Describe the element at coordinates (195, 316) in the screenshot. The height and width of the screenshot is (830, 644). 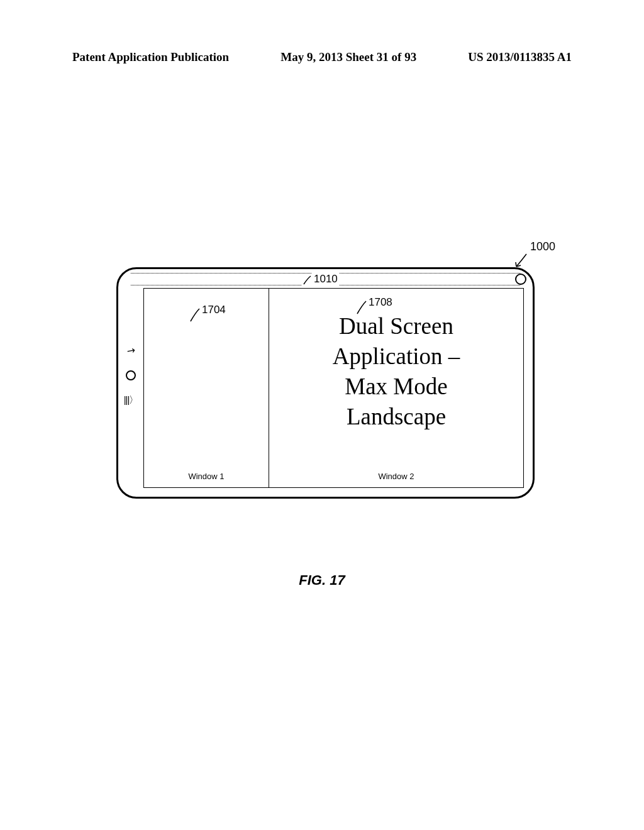
I see `lead-line-1704-icon` at that location.